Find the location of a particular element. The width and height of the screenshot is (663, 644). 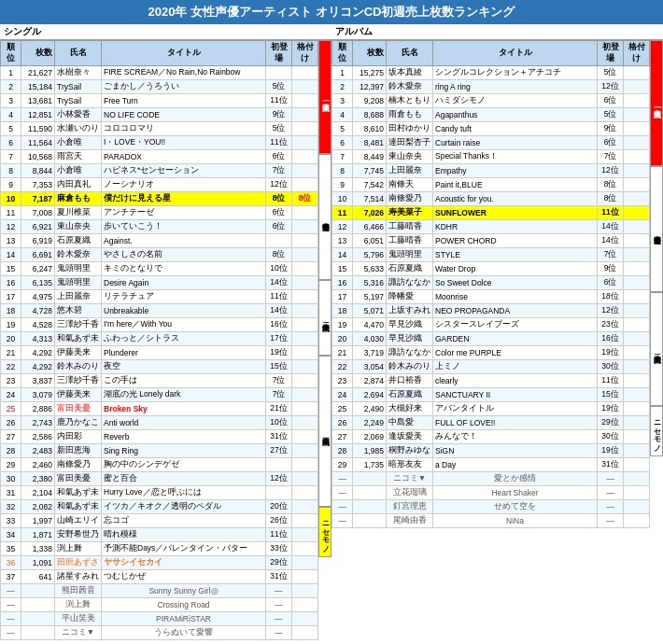

num-cell: 4,292 is located at coordinates (38, 368).